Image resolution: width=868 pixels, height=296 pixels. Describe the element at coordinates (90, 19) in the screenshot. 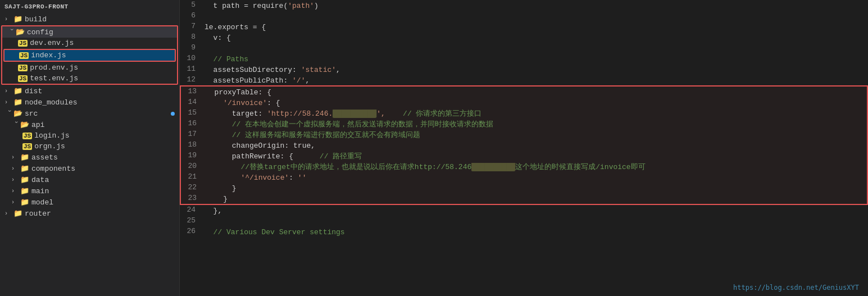

I see `sidebar-item-build: › 📁 build` at that location.